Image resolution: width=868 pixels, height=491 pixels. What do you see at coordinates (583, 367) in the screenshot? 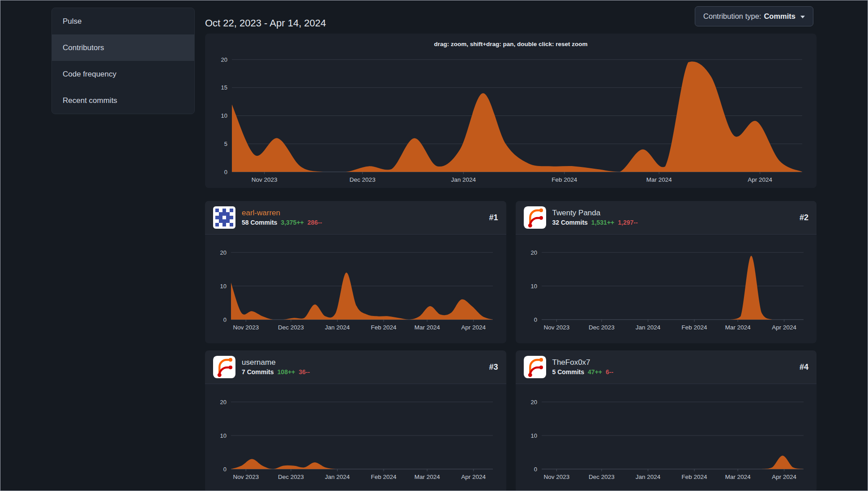
I see `contributor-identity: TheFox0x7 5 Commits 47++ 6--` at bounding box center [583, 367].